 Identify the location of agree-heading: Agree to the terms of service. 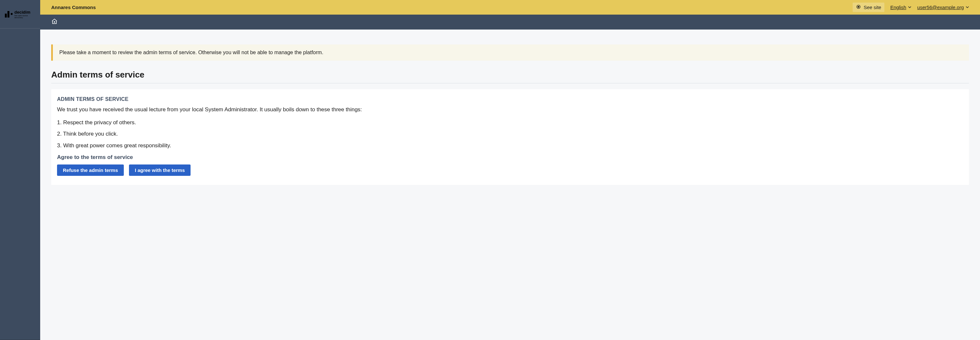
(510, 158).